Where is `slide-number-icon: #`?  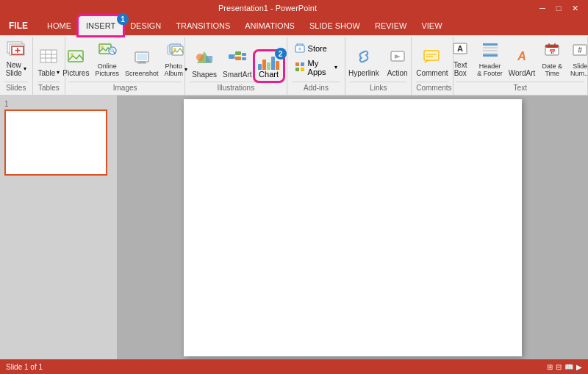 slide-number-icon: # is located at coordinates (579, 51).